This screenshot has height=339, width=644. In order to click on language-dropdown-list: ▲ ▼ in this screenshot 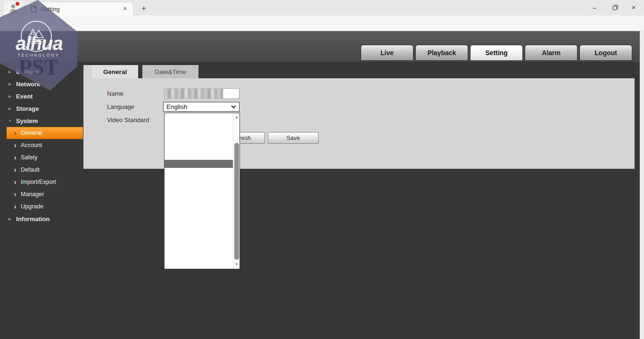, I will do `click(202, 191)`.